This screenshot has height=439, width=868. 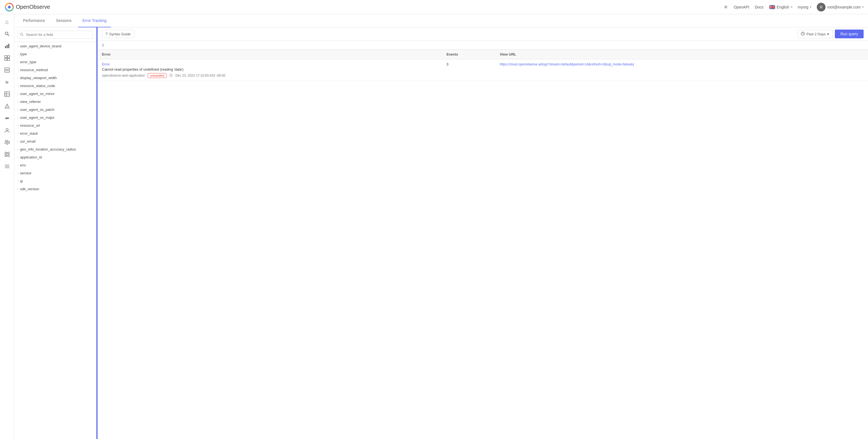 What do you see at coordinates (55, 62) in the screenshot?
I see `field-item-error_type: ›error_type` at bounding box center [55, 62].